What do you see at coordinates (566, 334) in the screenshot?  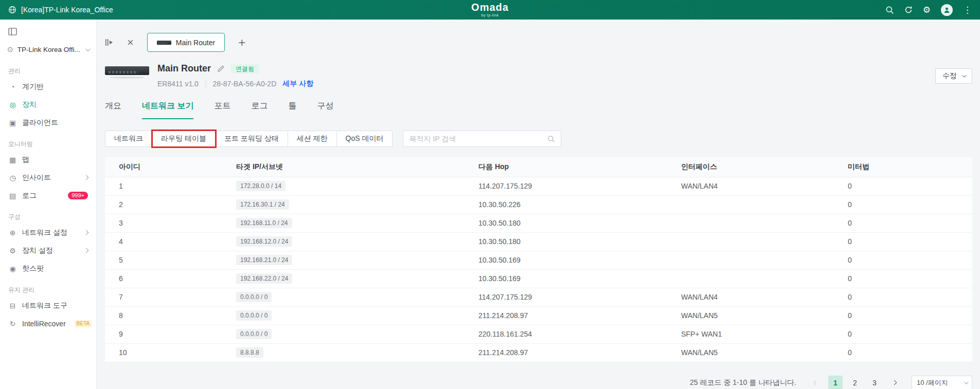 I see `cell-next-hop: 220.118.161.254` at bounding box center [566, 334].